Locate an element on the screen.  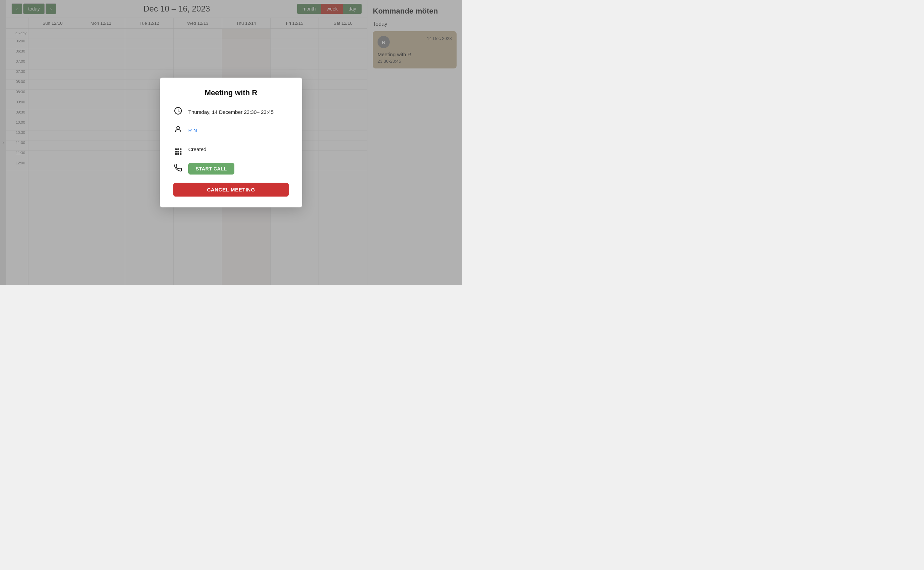
modal-status-text: Created is located at coordinates (197, 149).